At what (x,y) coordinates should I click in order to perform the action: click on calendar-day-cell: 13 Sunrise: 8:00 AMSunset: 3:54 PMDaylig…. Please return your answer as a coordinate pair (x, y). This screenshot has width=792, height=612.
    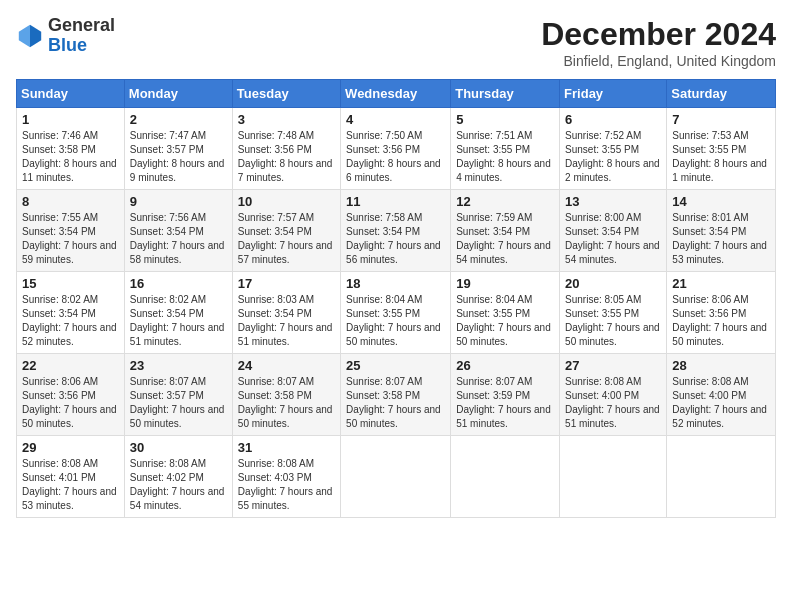
    Looking at the image, I should click on (614, 231).